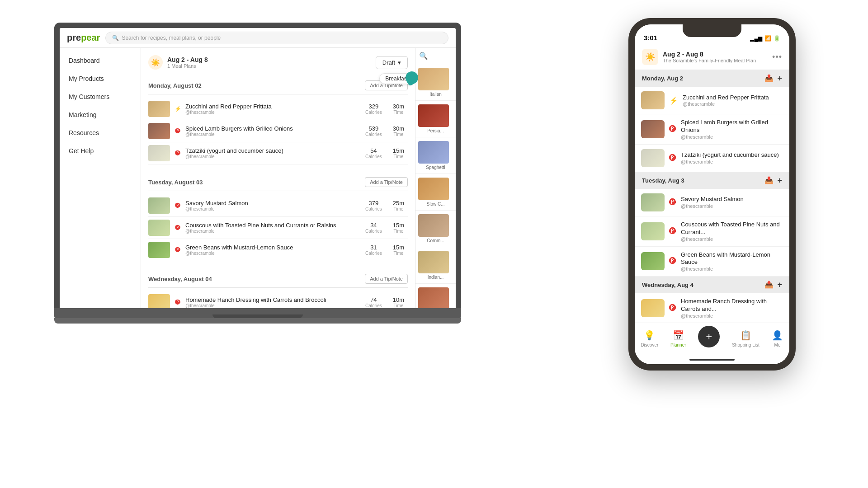  I want to click on category-item: Cornm..., so click(436, 229).